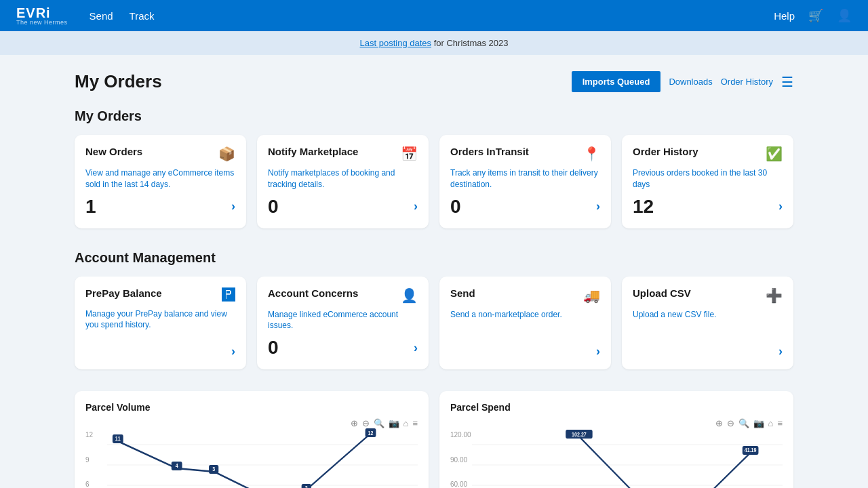 The width and height of the screenshot is (868, 488). I want to click on card-account-concerns: Account Concerns👤Manage linked eCommerce…, so click(343, 323).